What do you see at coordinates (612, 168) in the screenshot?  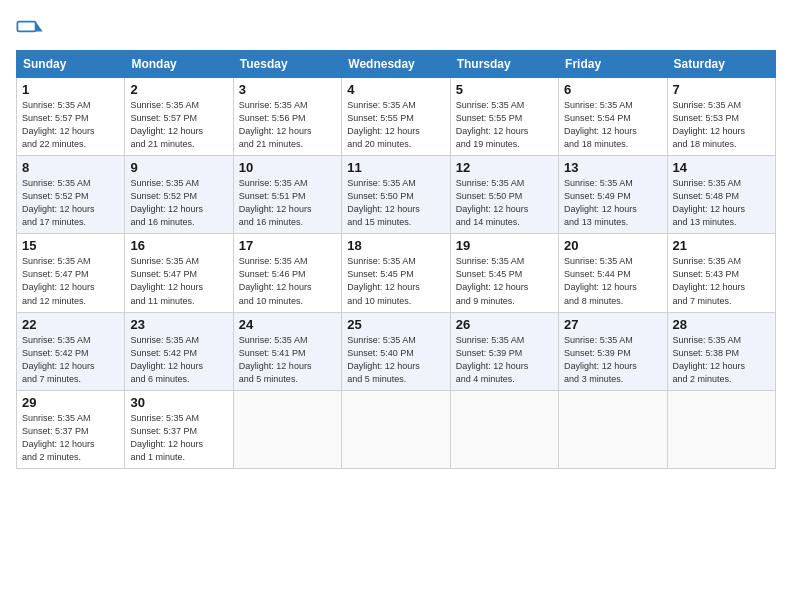 I see `day-number: 13` at bounding box center [612, 168].